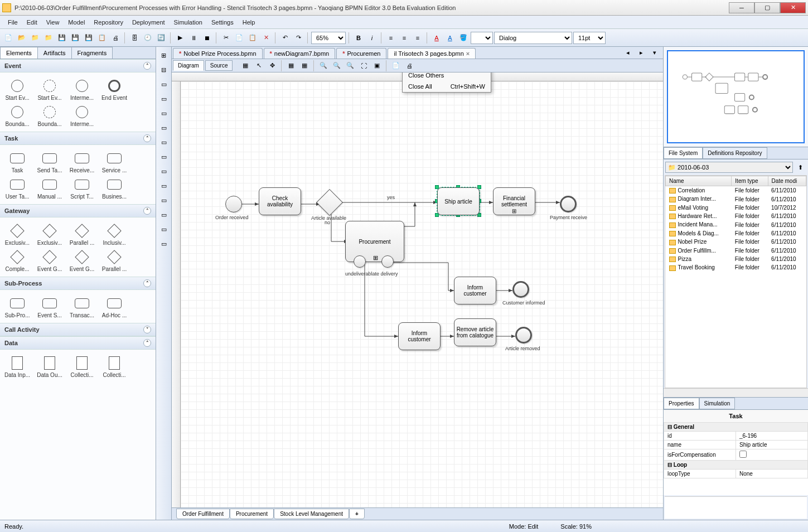  What do you see at coordinates (736, 259) in the screenshot?
I see `fs-row: PizzaFile folder6/11/2010` at bounding box center [736, 259].